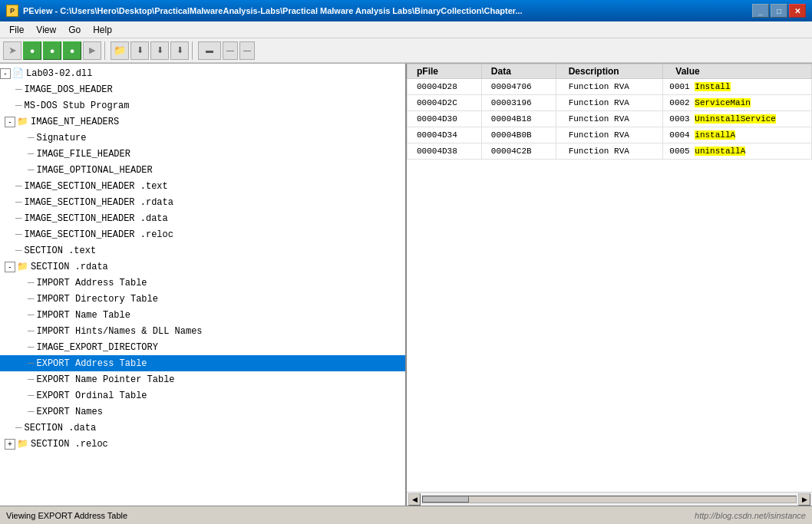 The height and width of the screenshot is (524, 812). What do you see at coordinates (74, 30) in the screenshot?
I see `menu-go: Go` at bounding box center [74, 30].